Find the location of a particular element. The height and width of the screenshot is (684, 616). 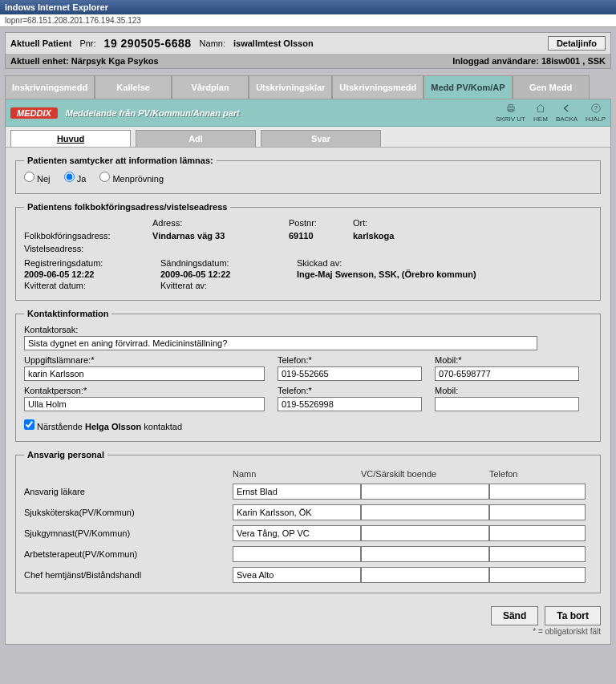

sjg-tel-input is located at coordinates (537, 533).